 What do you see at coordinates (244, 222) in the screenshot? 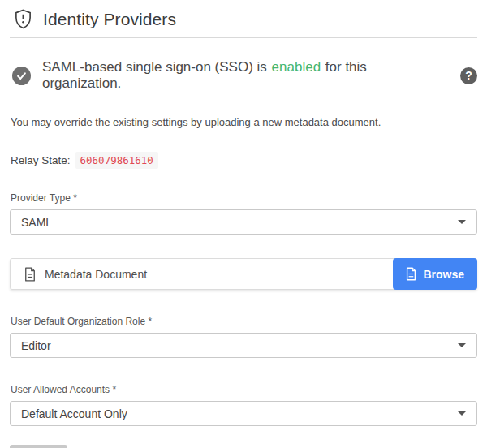
I see `provider-type-select: SAML` at bounding box center [244, 222].